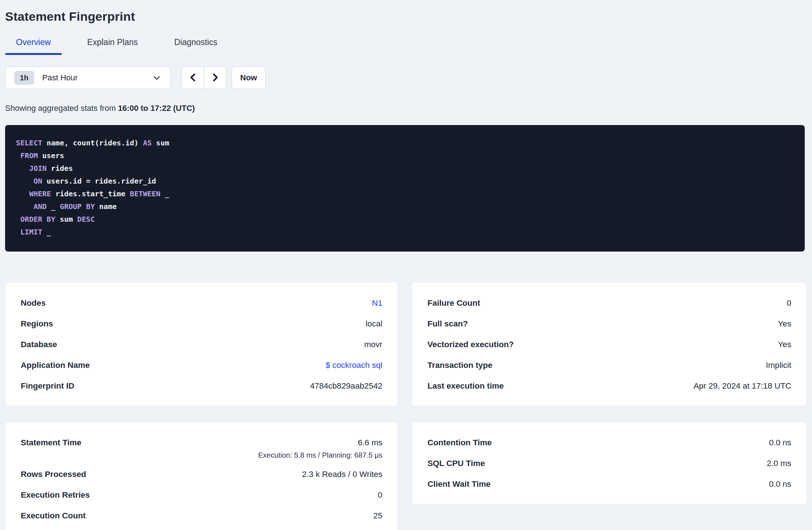 The height and width of the screenshot is (530, 812). I want to click on row-value: 25, so click(378, 515).